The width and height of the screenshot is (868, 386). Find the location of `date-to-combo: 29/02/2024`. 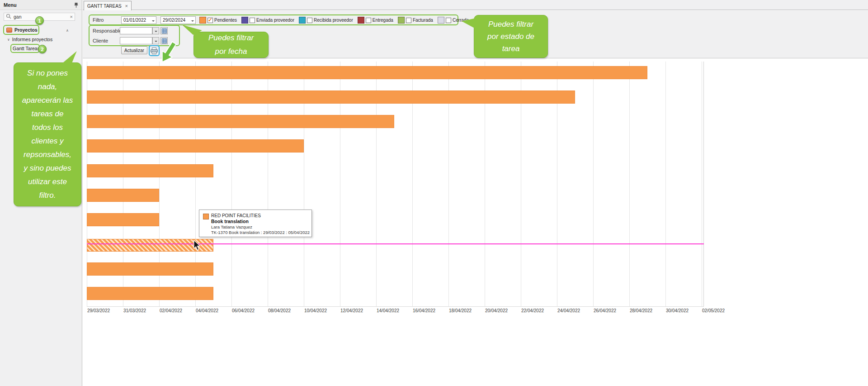

date-to-combo: 29/02/2024 is located at coordinates (178, 20).